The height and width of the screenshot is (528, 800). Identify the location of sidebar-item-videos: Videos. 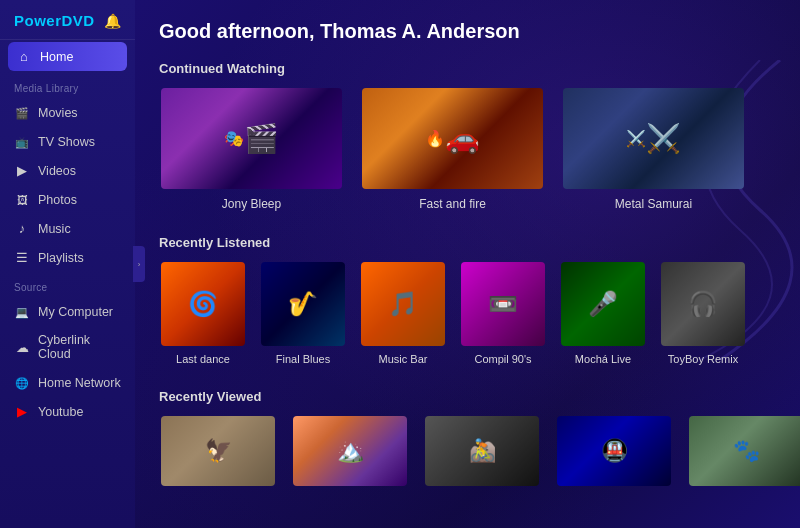
(68, 170).